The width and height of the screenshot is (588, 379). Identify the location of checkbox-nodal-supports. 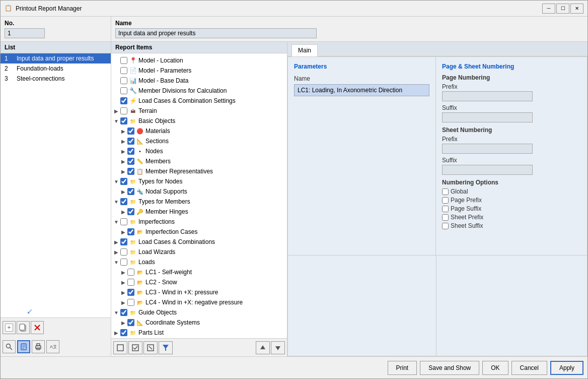
(131, 192).